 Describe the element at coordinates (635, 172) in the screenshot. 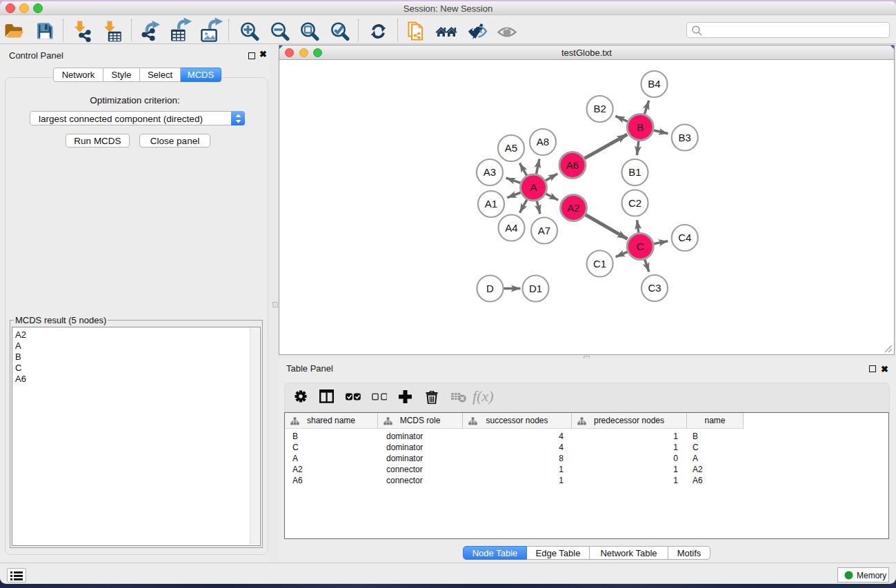

I see `svg-text: B1` at that location.